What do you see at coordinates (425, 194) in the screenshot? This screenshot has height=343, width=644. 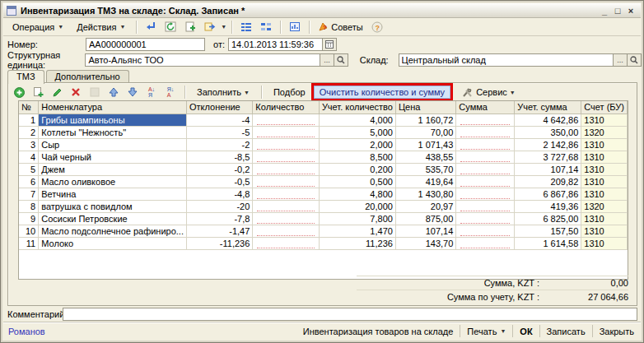 I see `cell-price: 1 430,80` at bounding box center [425, 194].